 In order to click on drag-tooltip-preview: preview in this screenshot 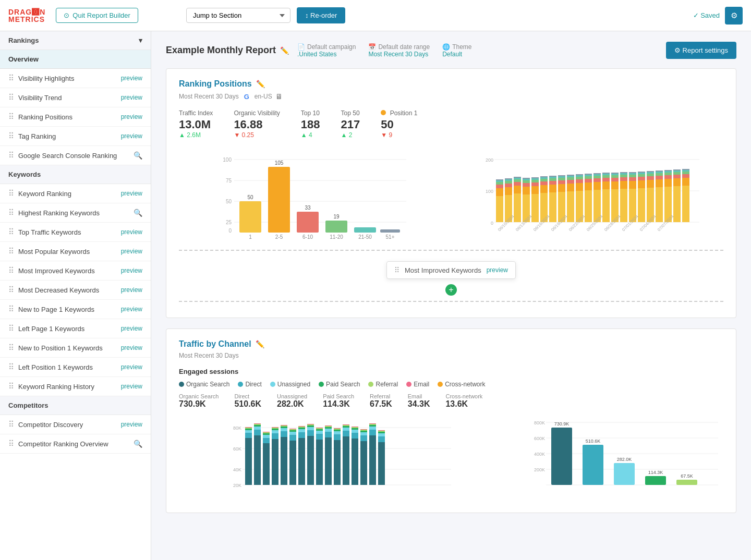, I will do `click(498, 270)`.